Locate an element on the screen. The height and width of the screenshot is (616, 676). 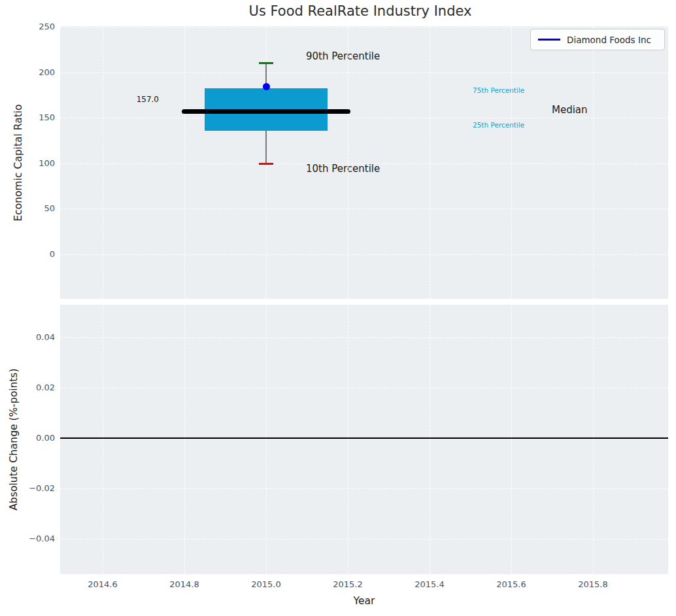
x-tick-label: 2015.0 is located at coordinates (266, 585).